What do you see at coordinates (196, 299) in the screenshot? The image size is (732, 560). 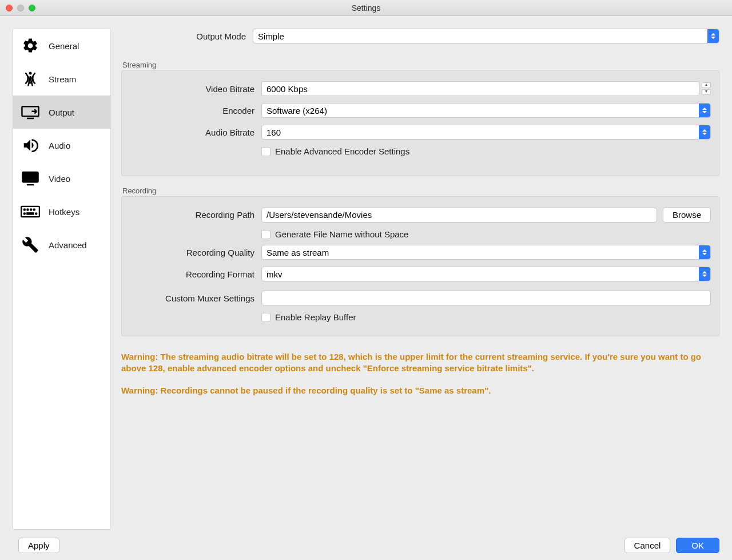 I see `custom-muxer-label: Custom Muxer Settings` at bounding box center [196, 299].